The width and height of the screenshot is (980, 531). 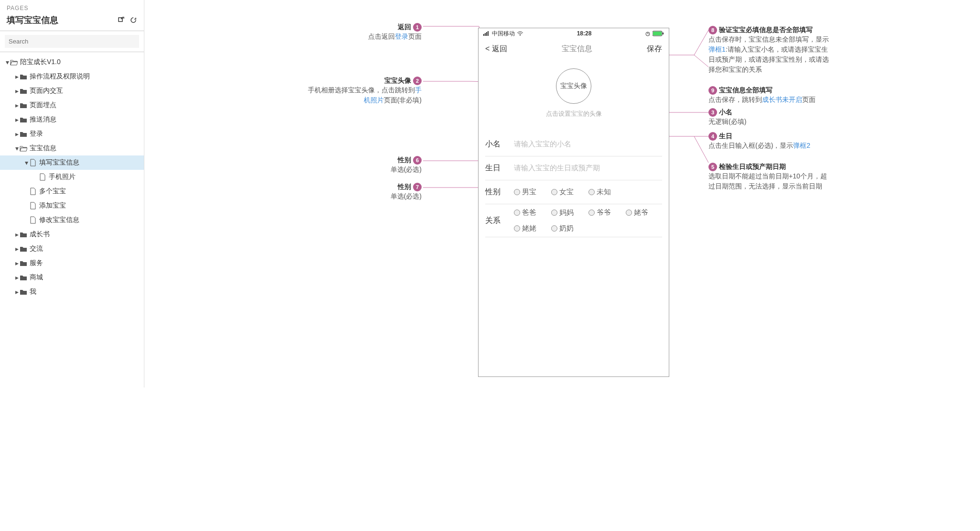 What do you see at coordinates (771, 177) in the screenshot?
I see `annotation-5: 5 检验生日或预产期日期 选取日期不能超过当前日期+10个月，超过日期范围，无法…` at bounding box center [771, 177].